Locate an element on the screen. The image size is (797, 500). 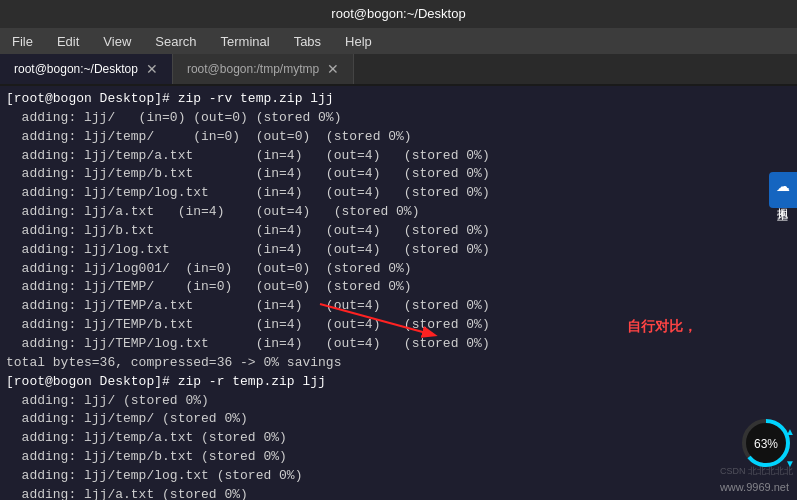
terminal-line-2: adding: ljj/temp/ (in=0) (out=0) (stored… is located at coordinates (398, 138).